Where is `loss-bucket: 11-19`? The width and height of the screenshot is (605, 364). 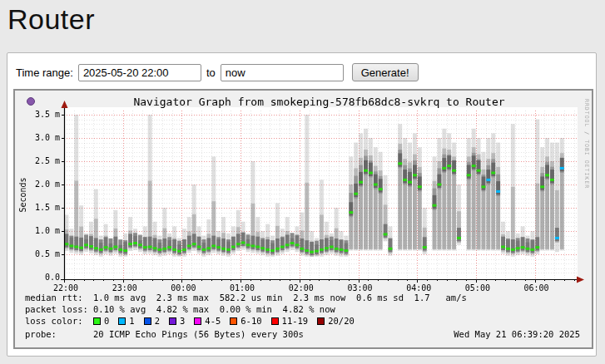
loss-bucket: 11-19 is located at coordinates (290, 321).